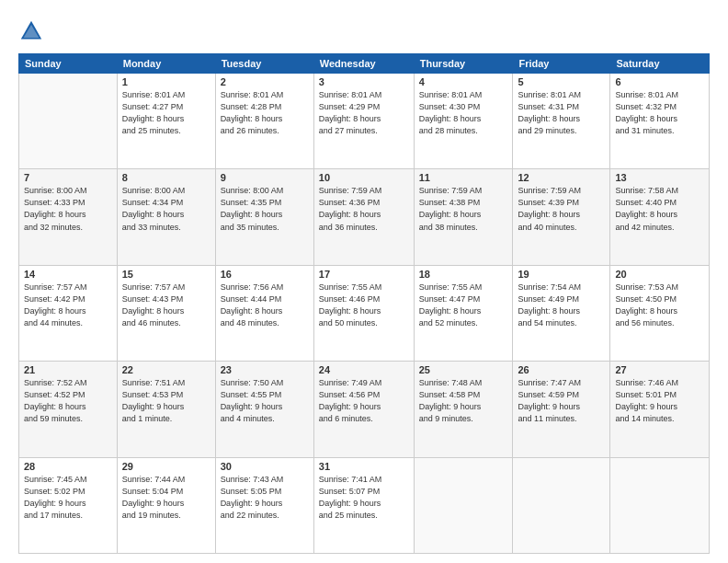 The height and width of the screenshot is (563, 728). Describe the element at coordinates (68, 401) in the screenshot. I see `day-info: Sunrise: 7:52 AM Sunset: 4:52 PM Dayligh…` at that location.